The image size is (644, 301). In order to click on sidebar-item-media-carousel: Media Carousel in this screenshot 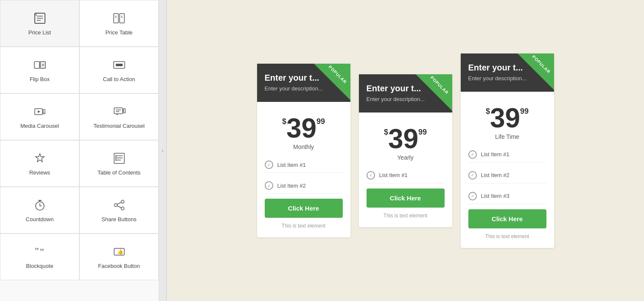, I will do `click(40, 117)`.